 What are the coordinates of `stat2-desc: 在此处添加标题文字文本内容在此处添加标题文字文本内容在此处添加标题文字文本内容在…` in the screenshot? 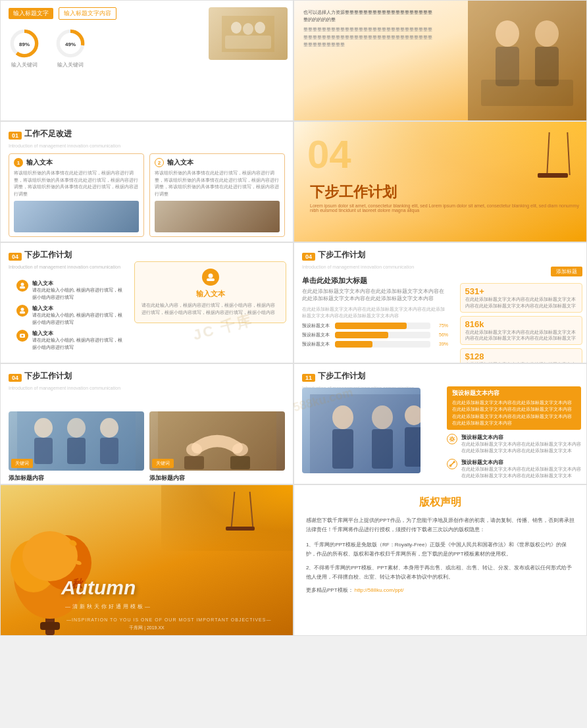 It's located at (521, 336).